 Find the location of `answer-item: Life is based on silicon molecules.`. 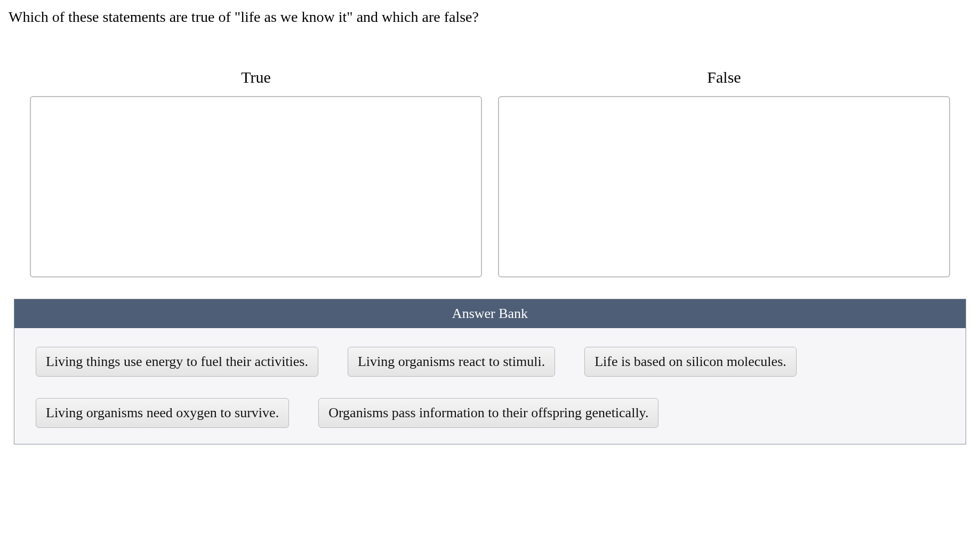

answer-item: Life is based on silicon molecules. is located at coordinates (690, 362).